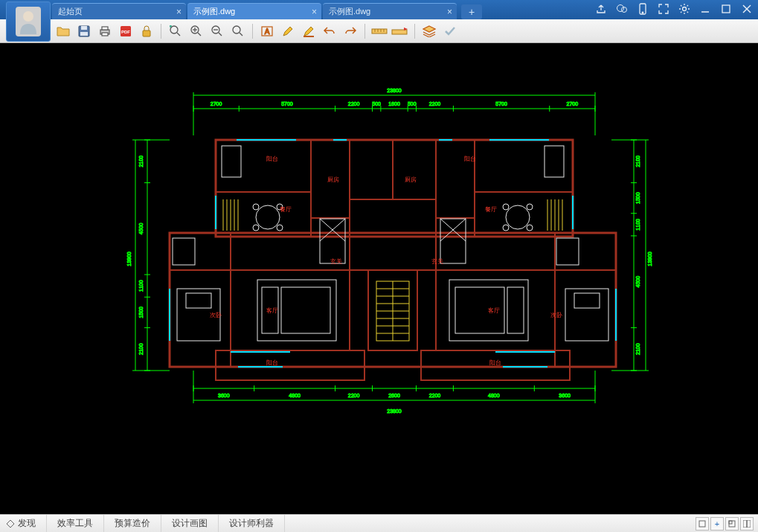 Image resolution: width=758 pixels, height=532 pixels. Describe the element at coordinates (573, 104) in the screenshot. I see `svg-text: 2700` at that location.